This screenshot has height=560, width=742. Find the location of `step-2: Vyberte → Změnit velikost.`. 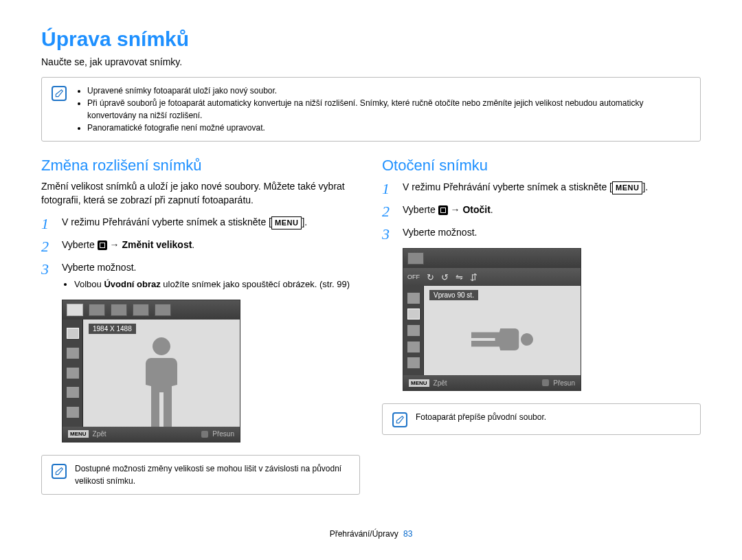

step-2: Vyberte → Změnit velikost. is located at coordinates (201, 245).